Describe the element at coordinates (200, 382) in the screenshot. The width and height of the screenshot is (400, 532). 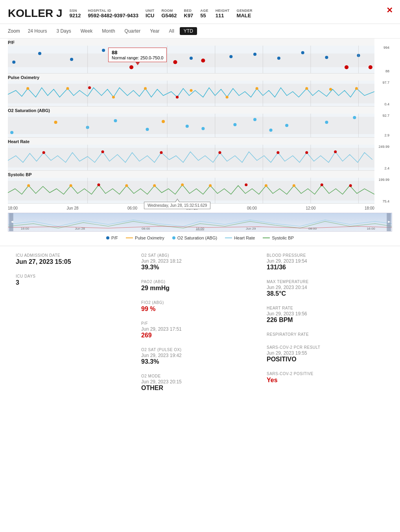
I see `o2mode-date: Jun 29, 2023 20:15` at that location.